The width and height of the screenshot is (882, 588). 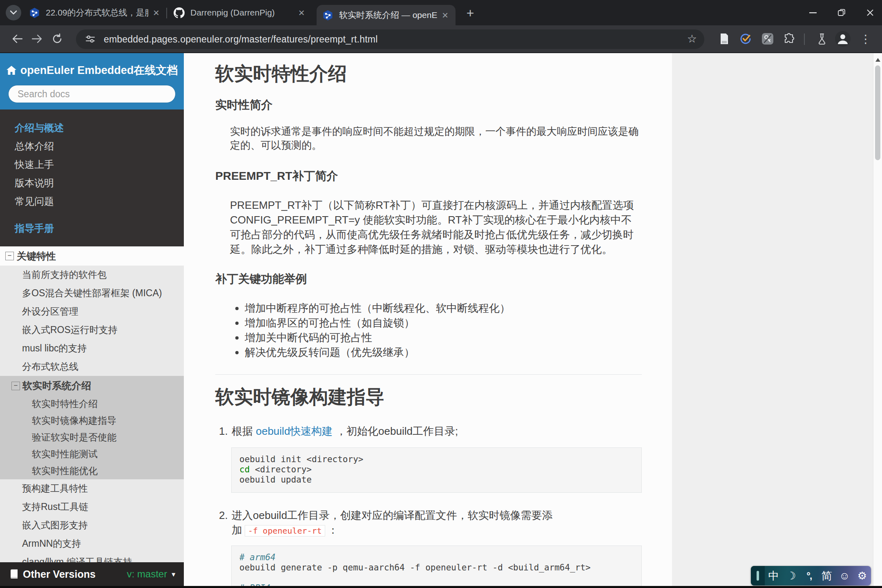 What do you see at coordinates (443, 352) in the screenshot?
I see `list-item: 解决优先级反转问题（优先级继承）` at bounding box center [443, 352].